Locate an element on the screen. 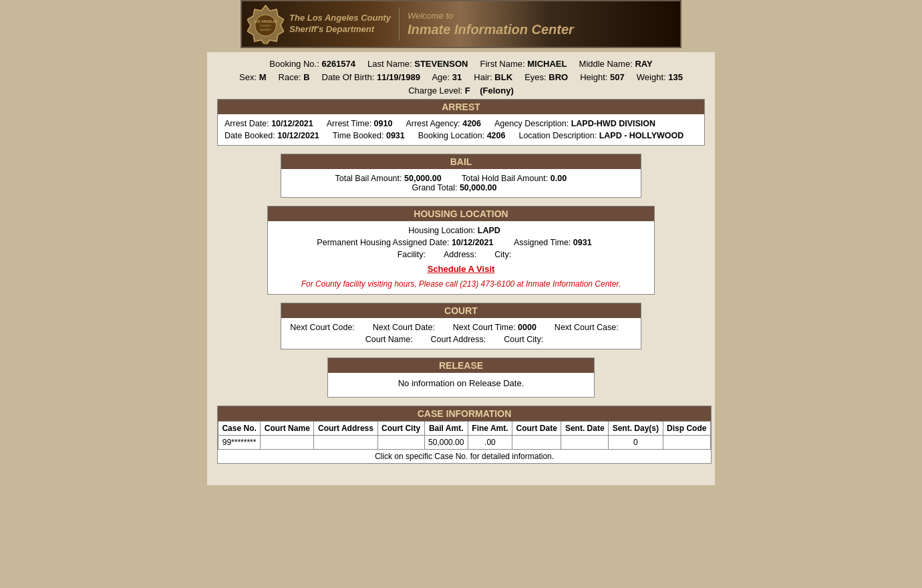 The height and width of the screenshot is (588, 922). city-label: City: is located at coordinates (502, 255).